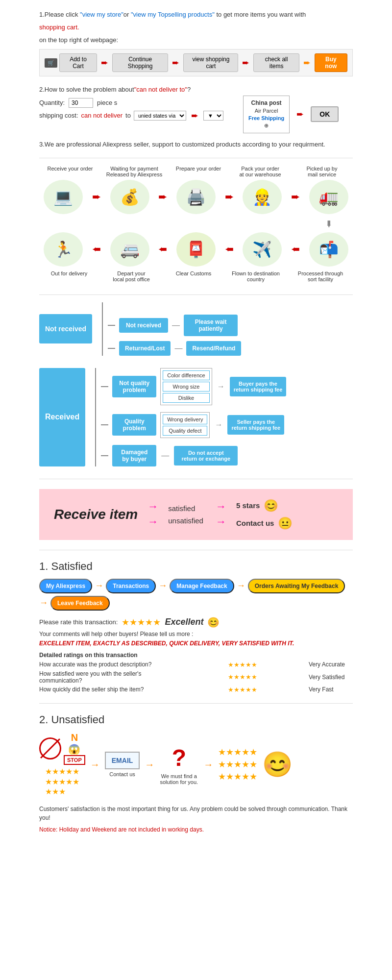  Describe the element at coordinates (186, 375) in the screenshot. I see `color-diff: Color difference` at that location.